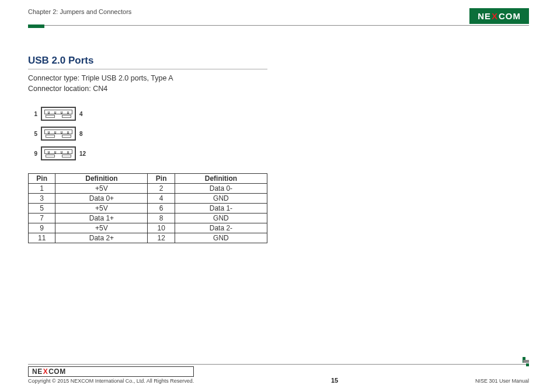 Image resolution: width=557 pixels, height=392 pixels. Describe the element at coordinates (42, 189) in the screenshot. I see `cell-pin: 1` at that location.